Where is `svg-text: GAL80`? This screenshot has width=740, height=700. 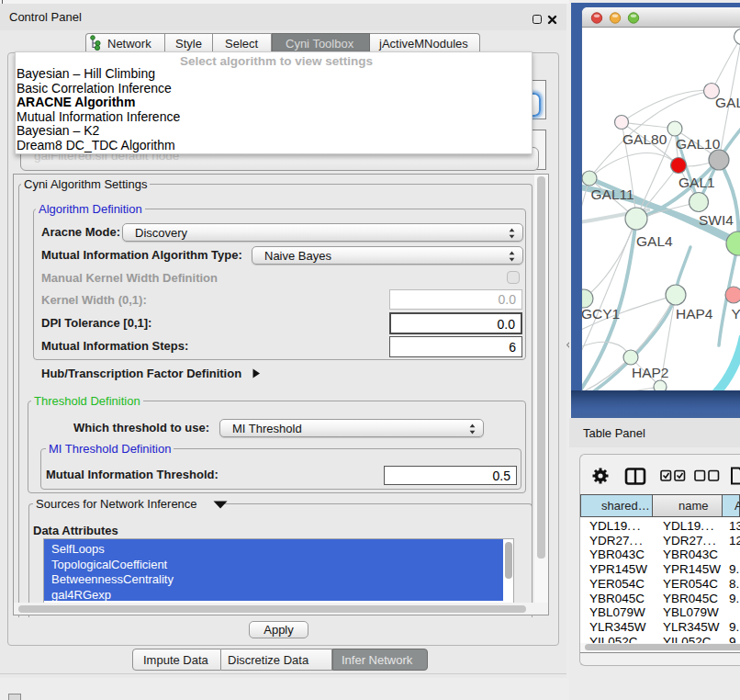
svg-text: GAL80 is located at coordinates (645, 140).